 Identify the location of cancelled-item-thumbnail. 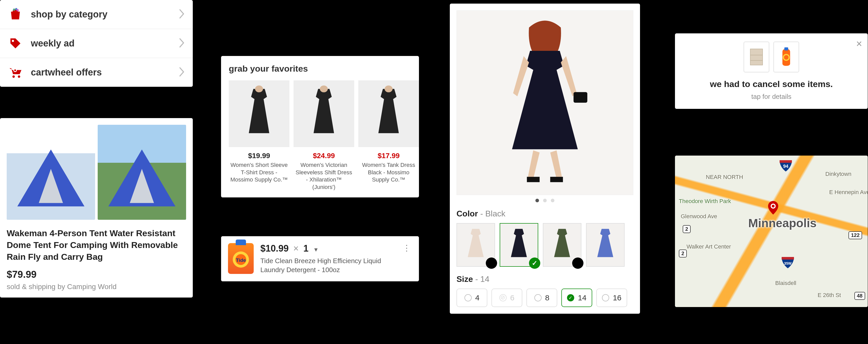
(786, 57).